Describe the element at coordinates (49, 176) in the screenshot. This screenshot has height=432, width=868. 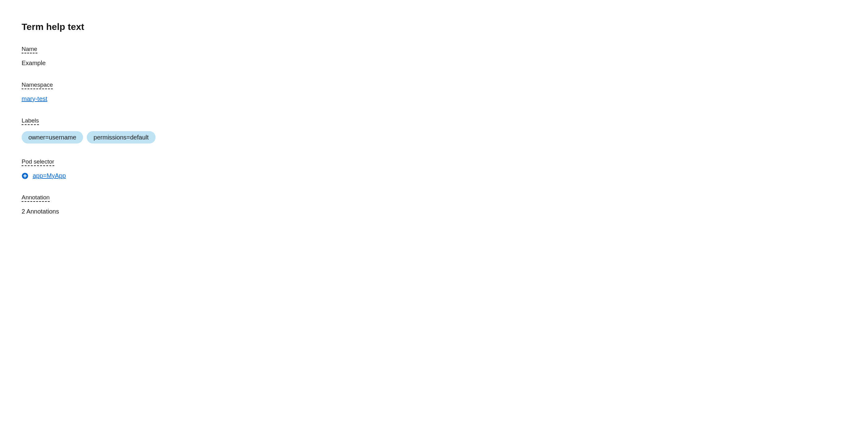
I see `pod-selector-link: app=MyApp` at that location.